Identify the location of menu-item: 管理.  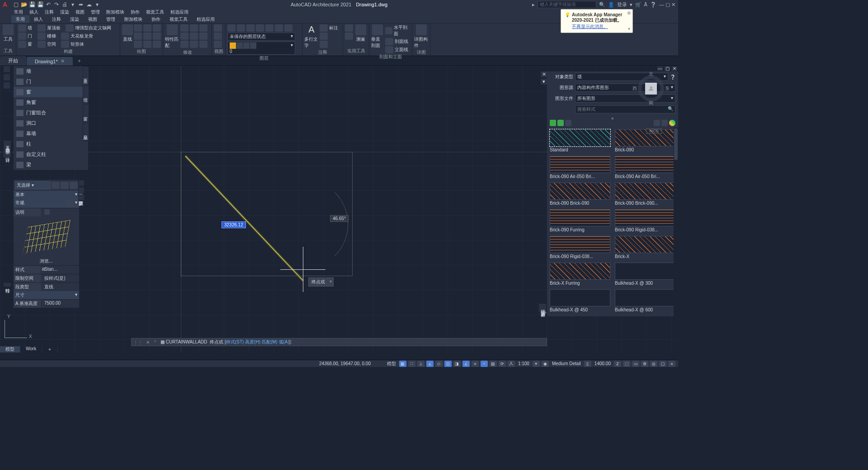
(95, 12).